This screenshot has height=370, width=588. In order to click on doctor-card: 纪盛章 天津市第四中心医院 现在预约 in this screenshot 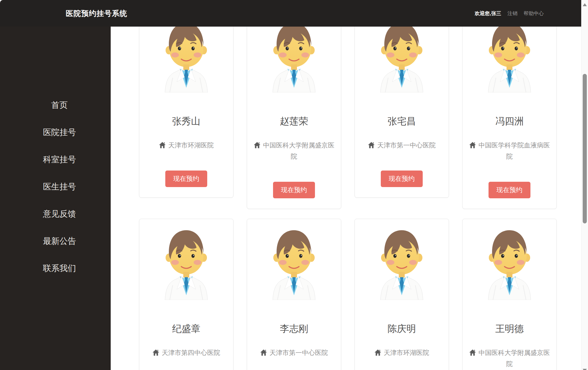, I will do `click(186, 294)`.